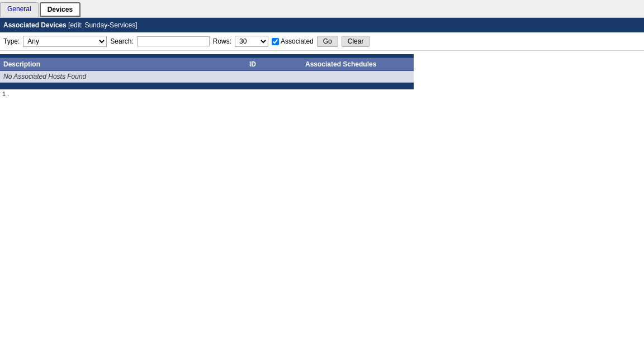  Describe the element at coordinates (356, 41) in the screenshot. I see `clear-button: Clear` at that location.